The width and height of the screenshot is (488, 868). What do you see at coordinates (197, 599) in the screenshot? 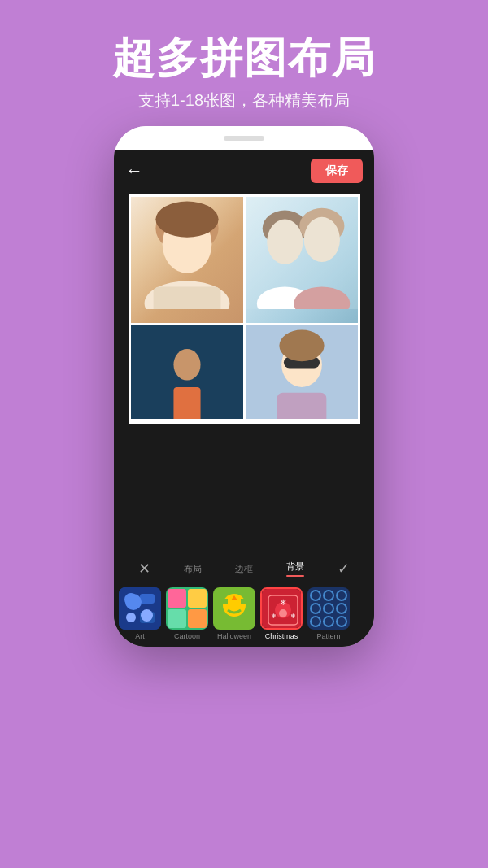
I see `cartoon-q2` at bounding box center [197, 599].